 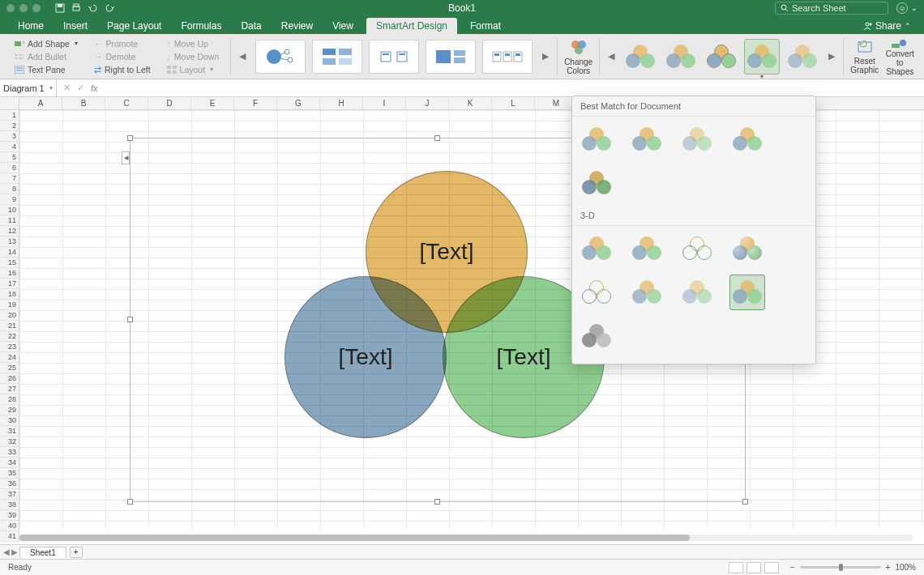 What do you see at coordinates (46, 44) in the screenshot?
I see `add-shape-button: +Add Shape▾` at bounding box center [46, 44].